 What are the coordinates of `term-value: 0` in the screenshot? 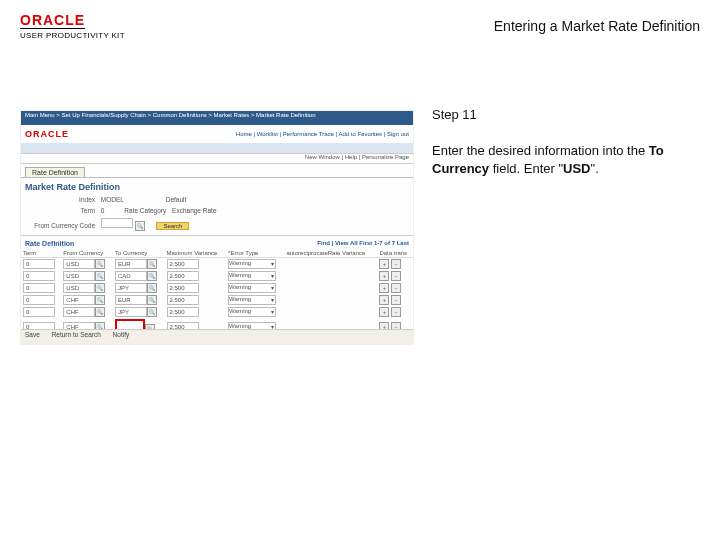 It's located at (103, 210).